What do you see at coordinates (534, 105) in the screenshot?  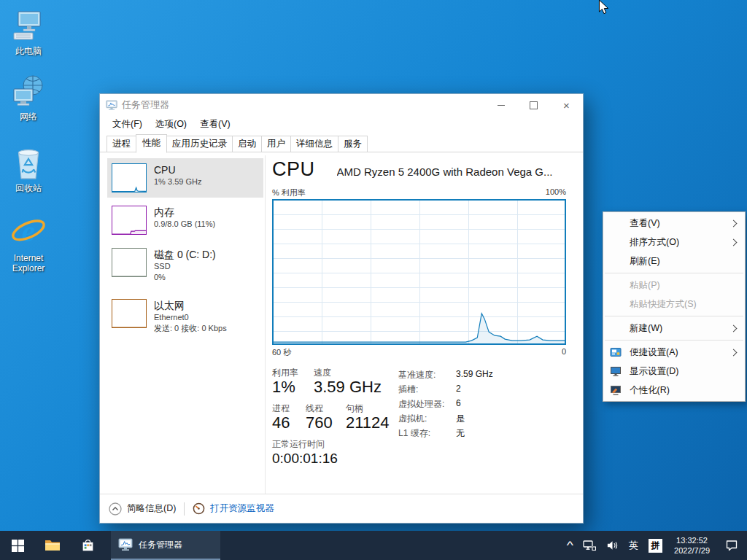 I see `maximize-button` at bounding box center [534, 105].